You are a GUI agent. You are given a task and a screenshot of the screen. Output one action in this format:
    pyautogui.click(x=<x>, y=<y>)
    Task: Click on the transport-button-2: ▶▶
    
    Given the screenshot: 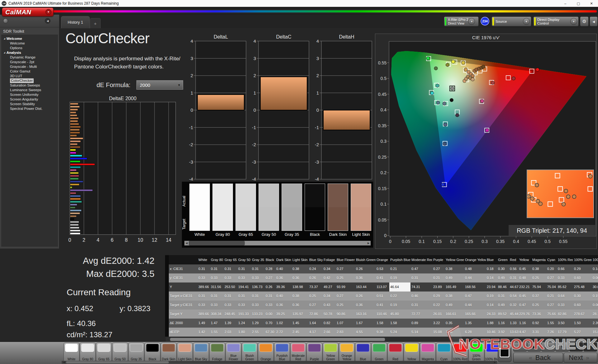 What is the action you would take?
    pyautogui.click(x=548, y=347)
    